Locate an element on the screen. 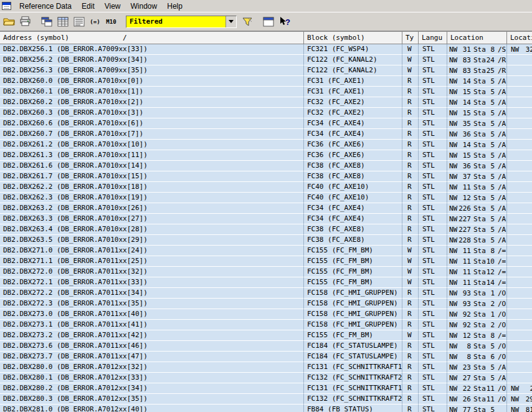  table-row: DB2.DBX260.1 (DB_ERROR.A7010xx[1]) FC31 … is located at coordinates (266, 92).